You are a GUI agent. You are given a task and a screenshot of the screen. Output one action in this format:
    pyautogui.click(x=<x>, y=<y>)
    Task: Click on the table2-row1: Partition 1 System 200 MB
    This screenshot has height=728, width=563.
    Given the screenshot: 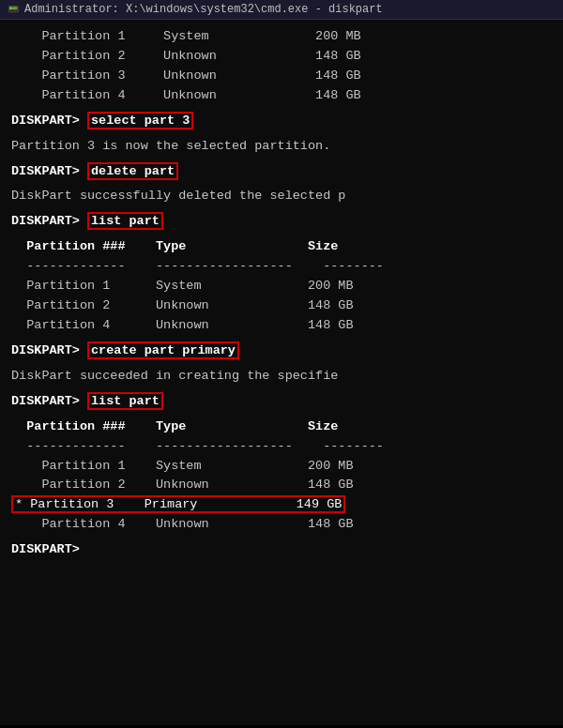 What is the action you would take?
    pyautogui.click(x=282, y=467)
    